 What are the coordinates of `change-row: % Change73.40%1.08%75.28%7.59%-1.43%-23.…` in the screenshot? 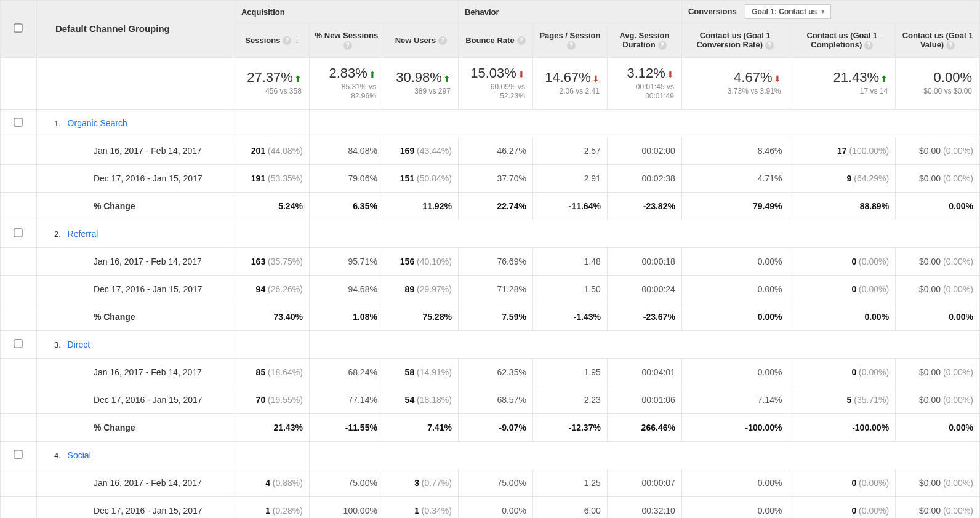 It's located at (490, 316).